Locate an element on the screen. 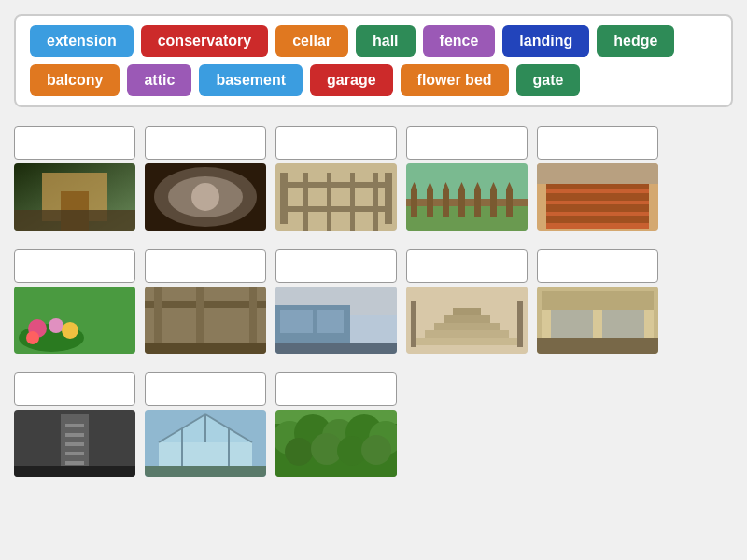 The height and width of the screenshot is (560, 747). word-chip-hedge: hedge is located at coordinates (635, 41).